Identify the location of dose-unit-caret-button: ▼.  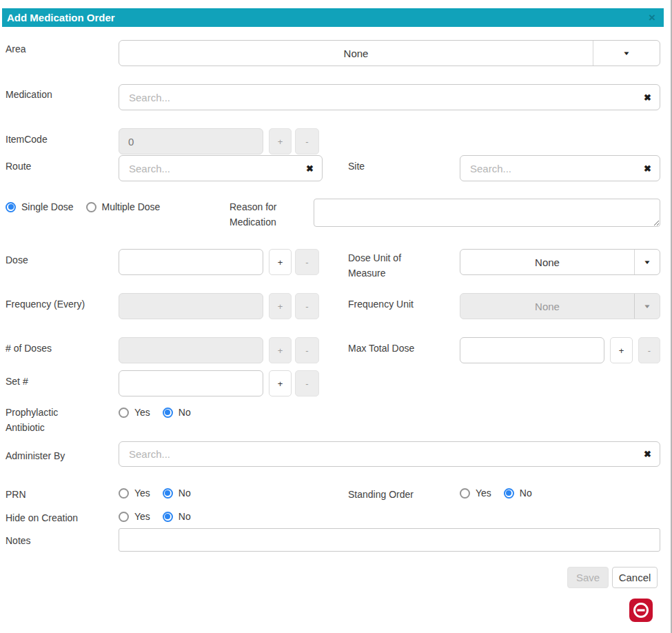
(646, 262).